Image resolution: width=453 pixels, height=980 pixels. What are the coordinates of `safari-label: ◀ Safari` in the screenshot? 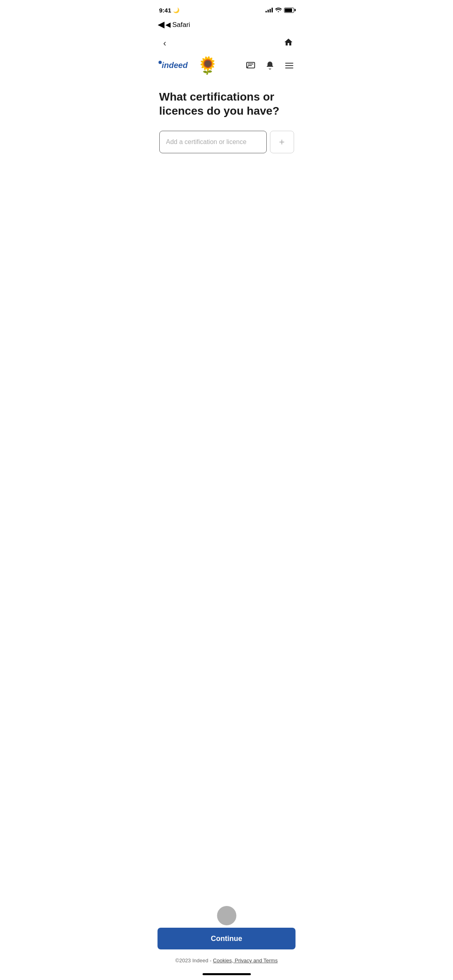 It's located at (178, 25).